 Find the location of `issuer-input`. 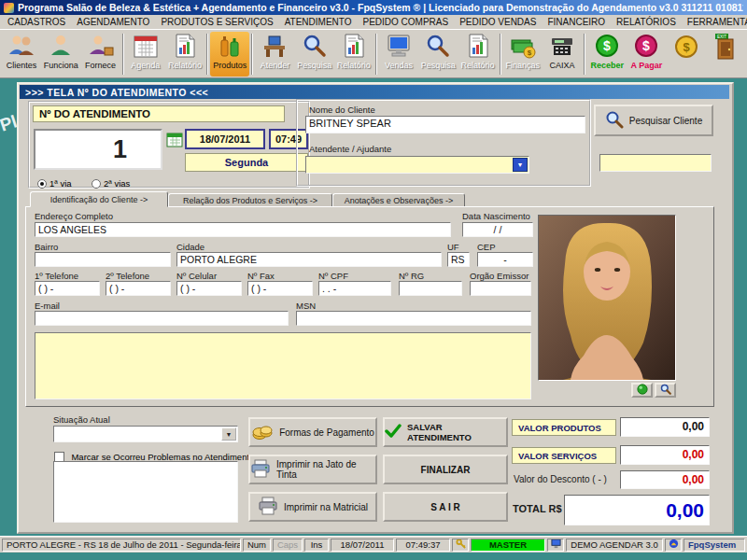

issuer-input is located at coordinates (500, 288).